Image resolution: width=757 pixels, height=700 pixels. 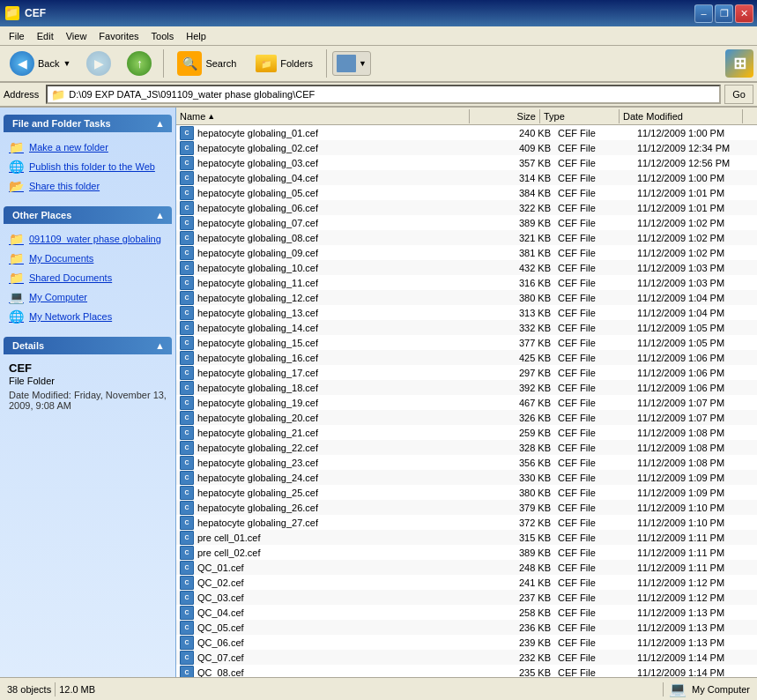 I want to click on col-header-size: Size, so click(x=505, y=116).